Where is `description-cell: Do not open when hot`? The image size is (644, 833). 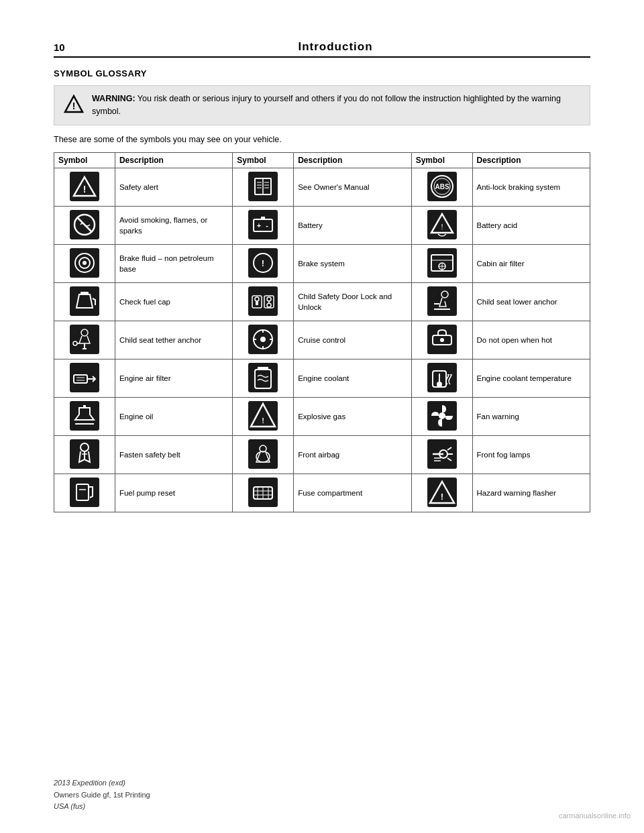
description-cell: Do not open when hot is located at coordinates (531, 341).